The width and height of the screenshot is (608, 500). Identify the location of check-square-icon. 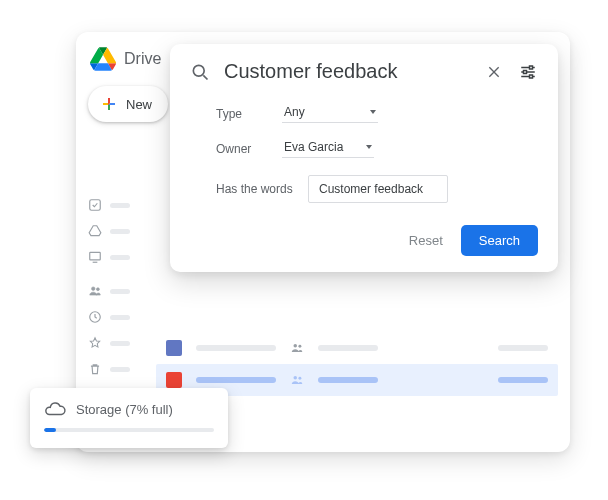
(95, 205).